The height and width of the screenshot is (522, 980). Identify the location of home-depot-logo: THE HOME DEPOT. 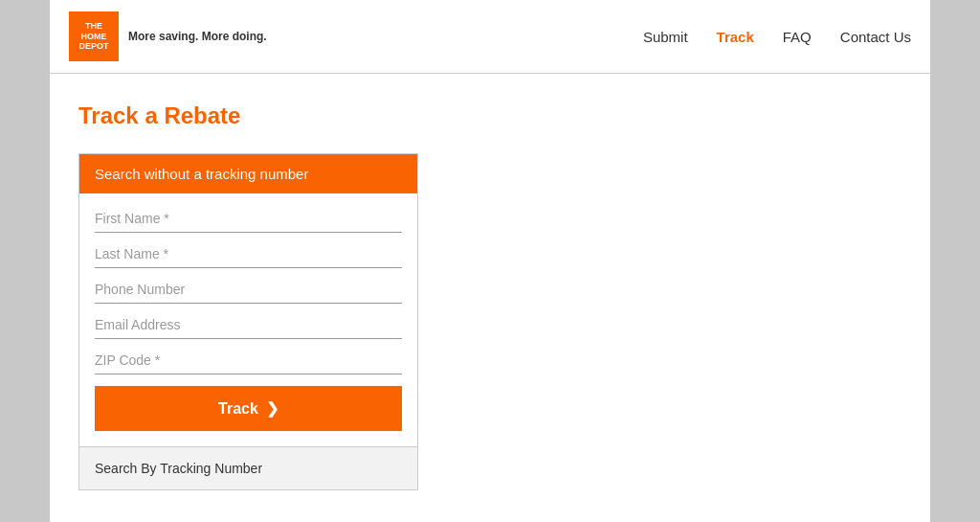
(94, 36).